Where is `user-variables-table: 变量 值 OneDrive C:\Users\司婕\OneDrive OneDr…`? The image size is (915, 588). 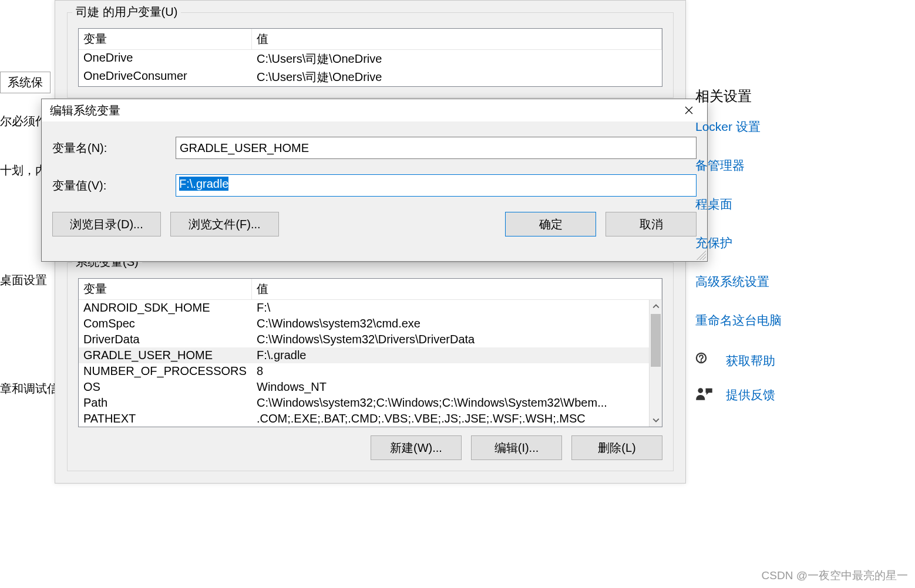 user-variables-table: 变量 值 OneDrive C:\Users\司婕\OneDrive OneDr… is located at coordinates (370, 58).